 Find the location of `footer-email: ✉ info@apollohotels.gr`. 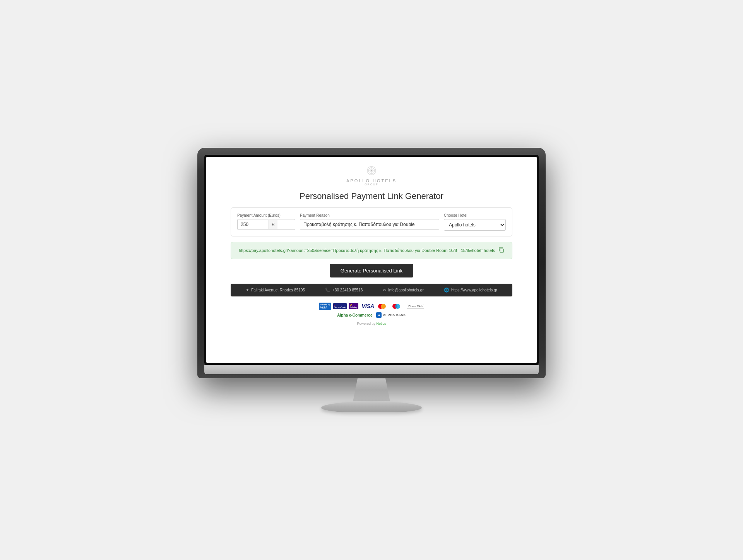

footer-email: ✉ info@apollohotels.gr is located at coordinates (403, 290).